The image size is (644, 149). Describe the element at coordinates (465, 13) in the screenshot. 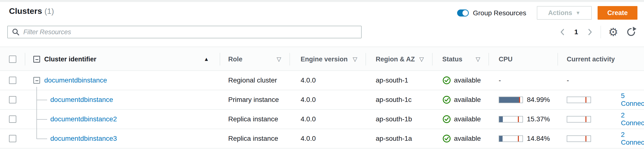

I see `toggle-knob-icon` at that location.